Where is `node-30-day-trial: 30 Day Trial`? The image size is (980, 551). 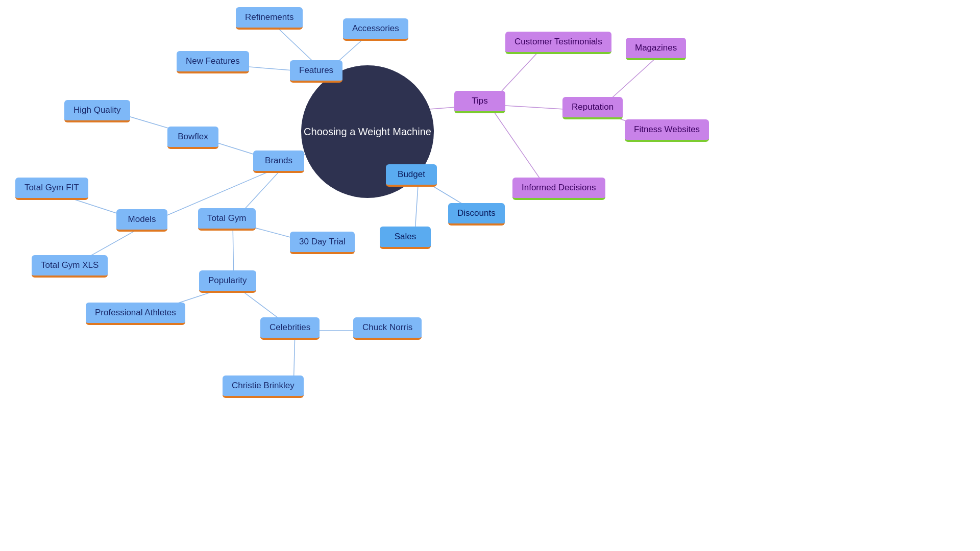 node-30-day-trial: 30 Day Trial is located at coordinates (323, 243).